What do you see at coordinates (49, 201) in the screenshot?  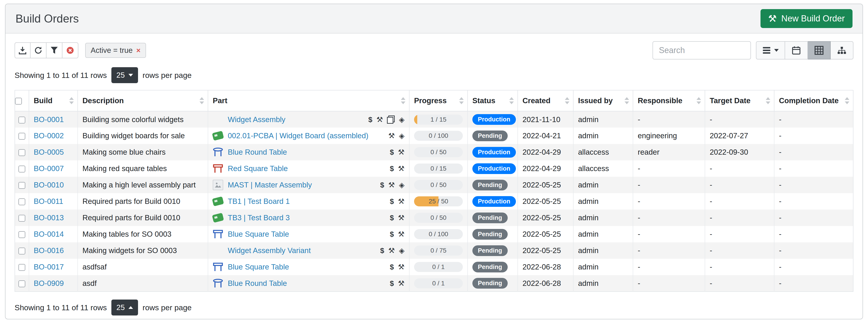 I see `build-link: BO-0011` at bounding box center [49, 201].